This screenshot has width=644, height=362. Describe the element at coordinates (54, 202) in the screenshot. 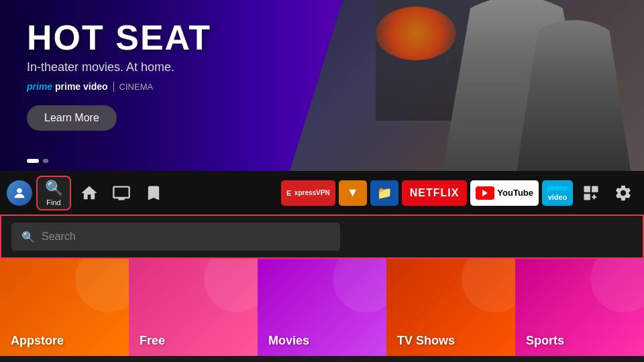

I see `find-label: Find` at that location.